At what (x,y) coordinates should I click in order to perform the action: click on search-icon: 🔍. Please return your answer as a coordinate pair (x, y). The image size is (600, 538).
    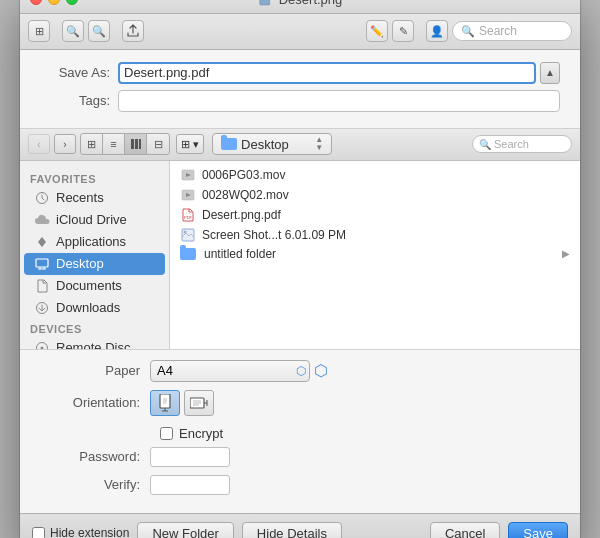
    Looking at the image, I should click on (468, 32).